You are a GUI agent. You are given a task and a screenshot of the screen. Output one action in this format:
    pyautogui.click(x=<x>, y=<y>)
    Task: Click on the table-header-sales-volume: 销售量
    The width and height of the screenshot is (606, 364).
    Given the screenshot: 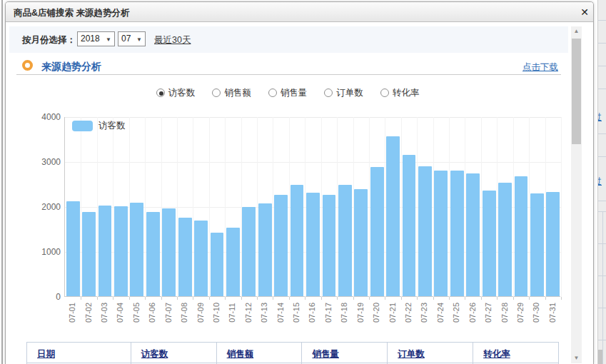 What is the action you would take?
    pyautogui.click(x=345, y=353)
    